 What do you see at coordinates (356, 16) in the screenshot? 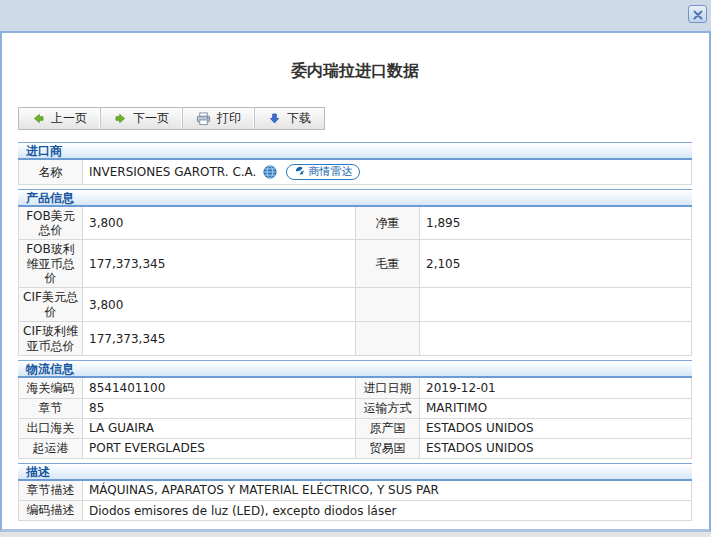
I see `dialog-titlebar` at bounding box center [356, 16].